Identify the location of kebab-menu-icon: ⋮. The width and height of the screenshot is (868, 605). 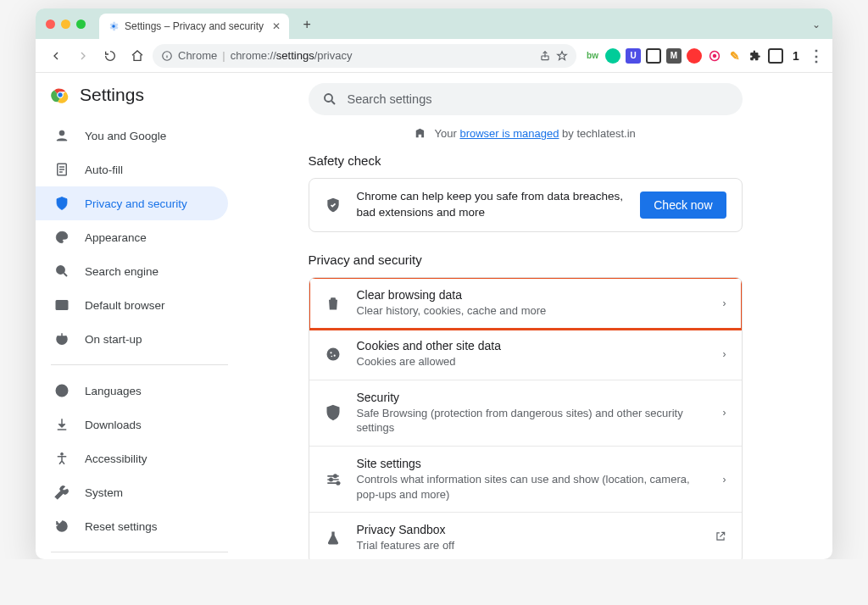
(816, 56).